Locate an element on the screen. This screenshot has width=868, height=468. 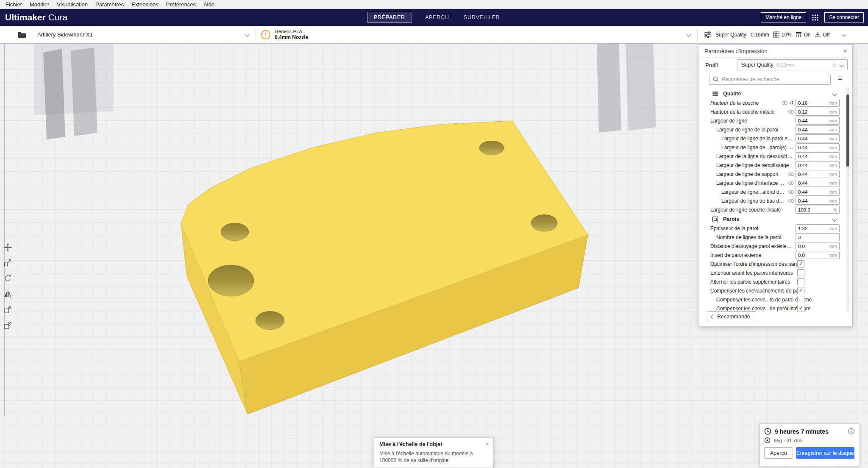
setting-value-field: 3 is located at coordinates (818, 237).